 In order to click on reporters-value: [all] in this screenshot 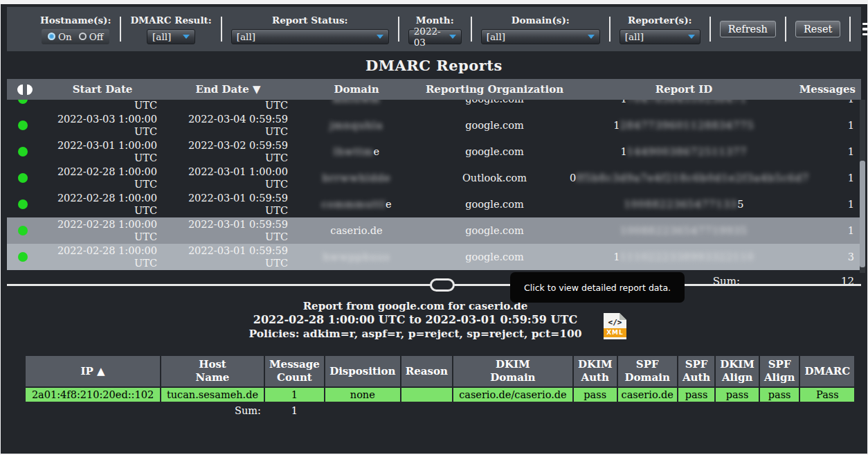, I will do `click(634, 37)`.